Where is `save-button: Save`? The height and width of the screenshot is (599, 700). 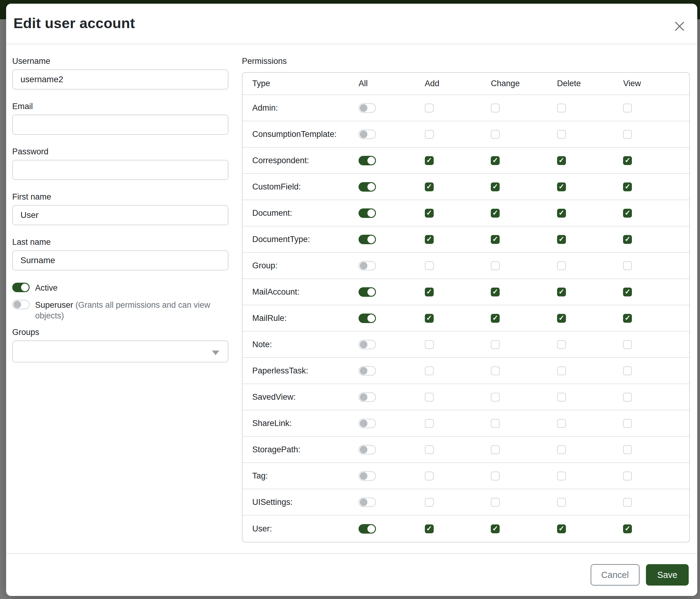
save-button: Save is located at coordinates (668, 575).